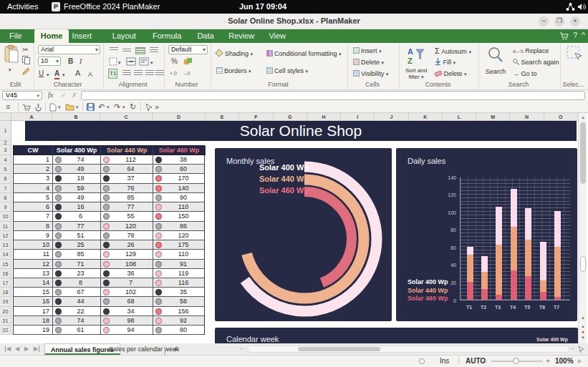 This screenshot has width=588, height=367. Describe the element at coordinates (64, 75) in the screenshot. I see `font-color-dropdown: ▾` at that location.